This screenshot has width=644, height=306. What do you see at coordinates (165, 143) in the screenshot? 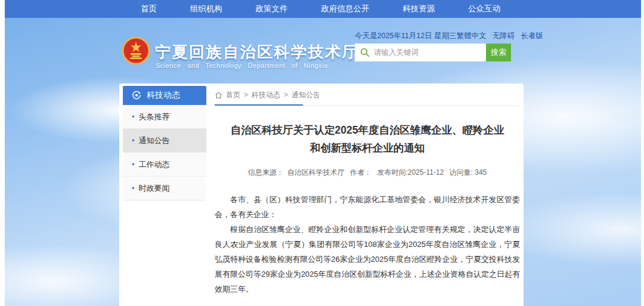
I see `sidebar: 科技动态 • 头条推荐 • 通知公告 • 工作动态 • 时政要闻` at bounding box center [165, 143].